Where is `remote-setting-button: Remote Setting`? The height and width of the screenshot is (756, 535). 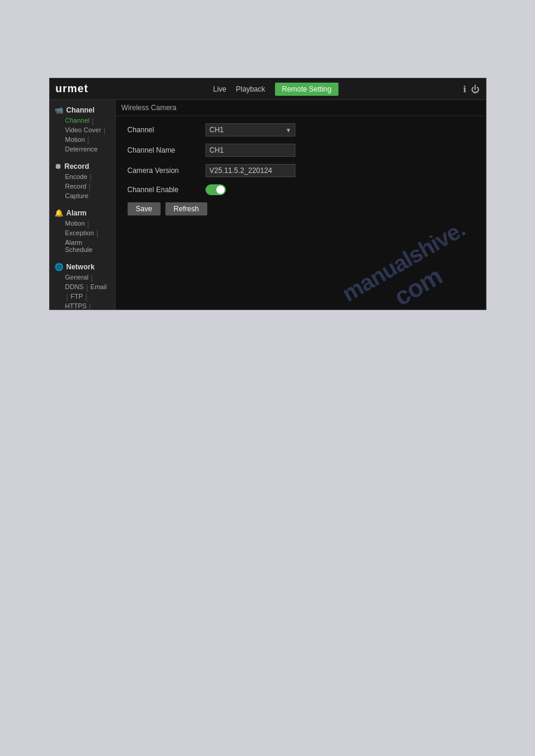
remote-setting-button: Remote Setting is located at coordinates (307, 89).